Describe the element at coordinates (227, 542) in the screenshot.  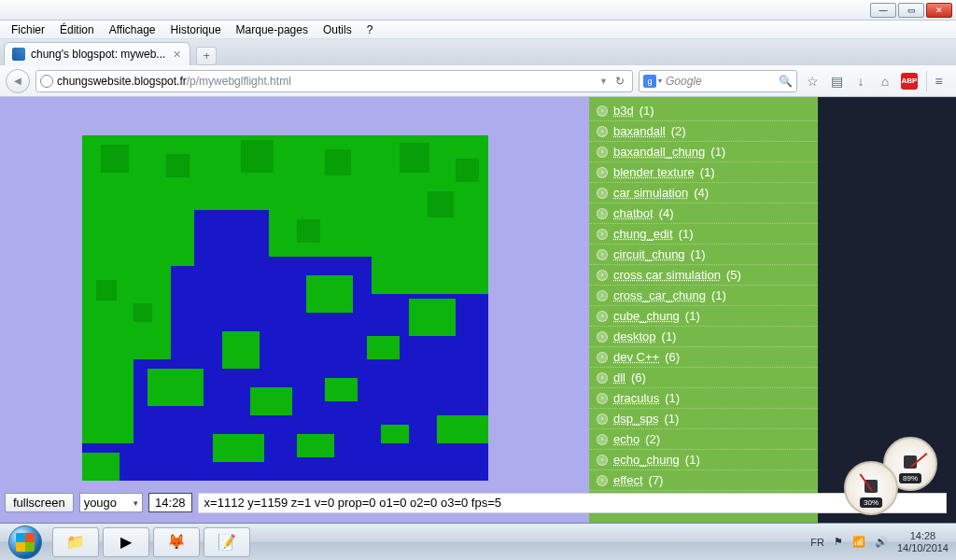
I see `taskbar-notepad: 📝` at that location.